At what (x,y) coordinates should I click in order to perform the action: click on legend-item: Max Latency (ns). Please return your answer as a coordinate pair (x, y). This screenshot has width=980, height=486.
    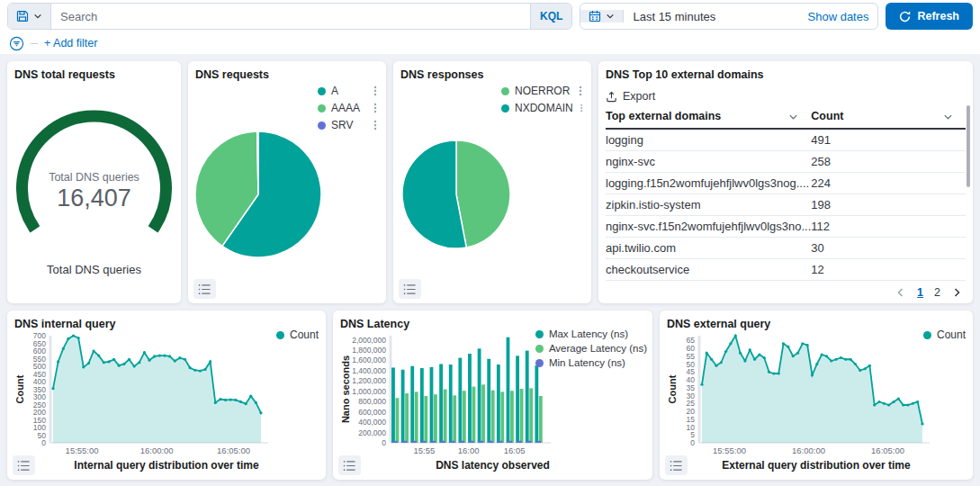
    Looking at the image, I should click on (591, 334).